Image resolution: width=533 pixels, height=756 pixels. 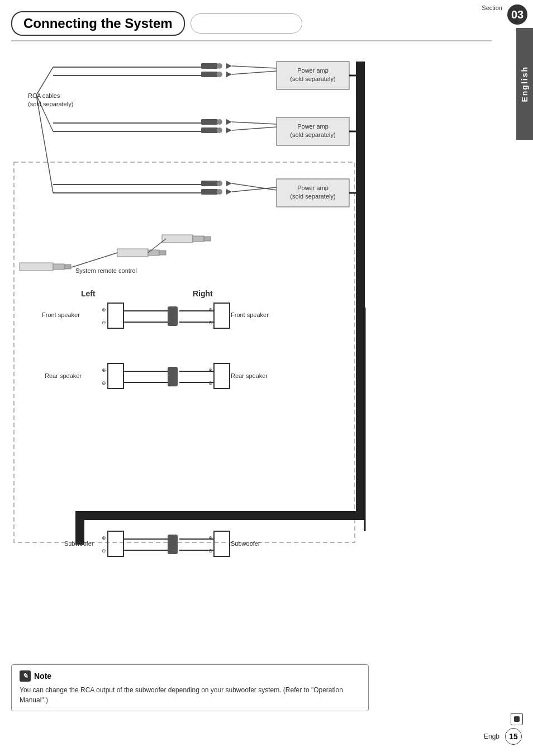 What do you see at coordinates (190, 695) in the screenshot?
I see `note-text: You can change the RCA output of the sub…` at bounding box center [190, 695].